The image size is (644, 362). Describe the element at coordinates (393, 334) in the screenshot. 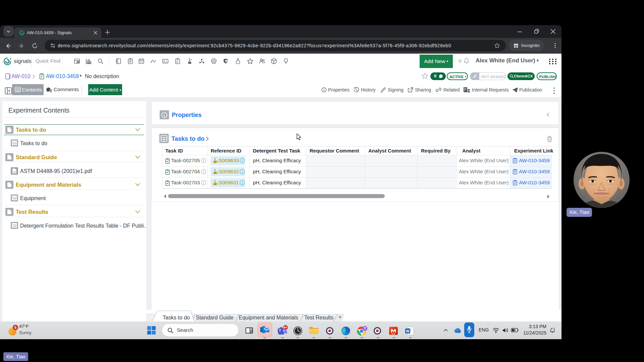

I see `svg-text: M365` at that location.